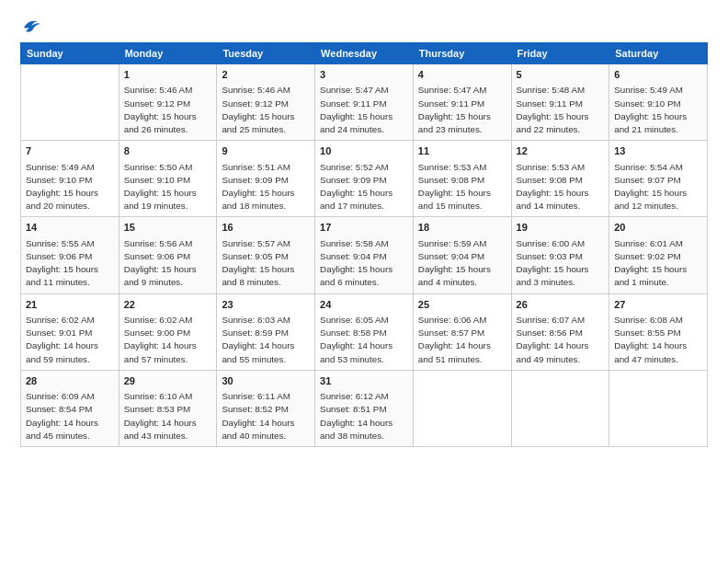 The height and width of the screenshot is (563, 728). What do you see at coordinates (364, 188) in the screenshot?
I see `day-info: Sunrise: 5:52 AM Sunset: 9:09 PM Dayligh…` at bounding box center [364, 188].